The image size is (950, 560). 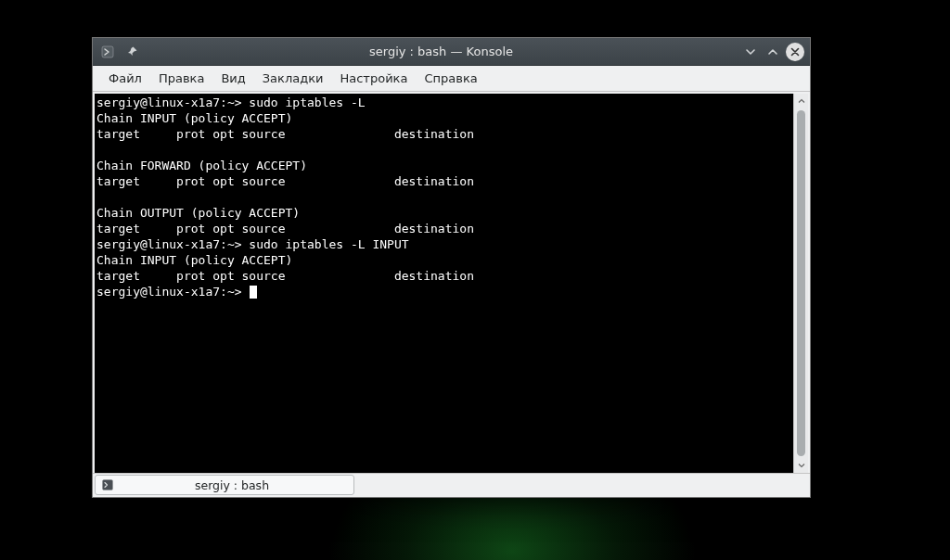 What do you see at coordinates (442, 52) in the screenshot?
I see `window-title: sergiy : bash — Konsole` at bounding box center [442, 52].